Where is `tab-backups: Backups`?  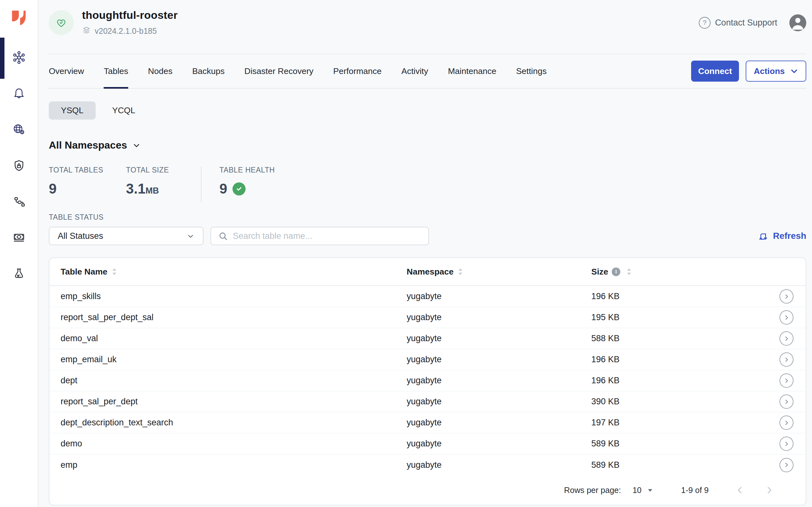
tab-backups: Backups is located at coordinates (209, 71).